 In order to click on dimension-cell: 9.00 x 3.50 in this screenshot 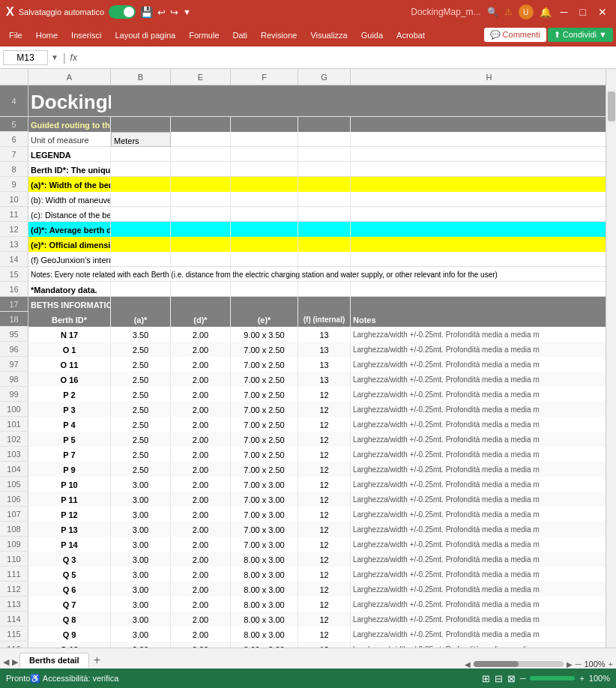, I will do `click(265, 334)`.